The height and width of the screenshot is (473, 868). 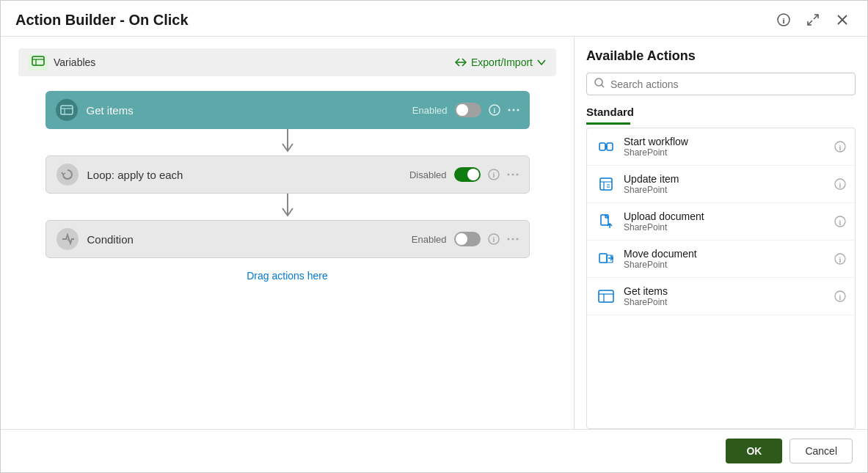 What do you see at coordinates (725, 302) in the screenshot?
I see `get-items-list-source: SharePoint` at bounding box center [725, 302].